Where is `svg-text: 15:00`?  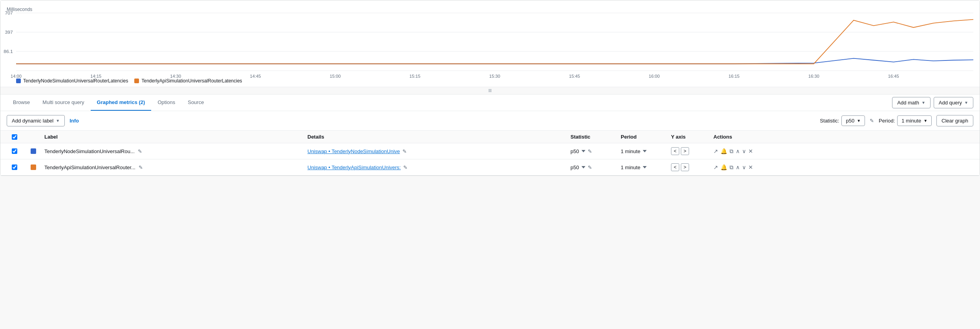
svg-text: 15:00 is located at coordinates (335, 76).